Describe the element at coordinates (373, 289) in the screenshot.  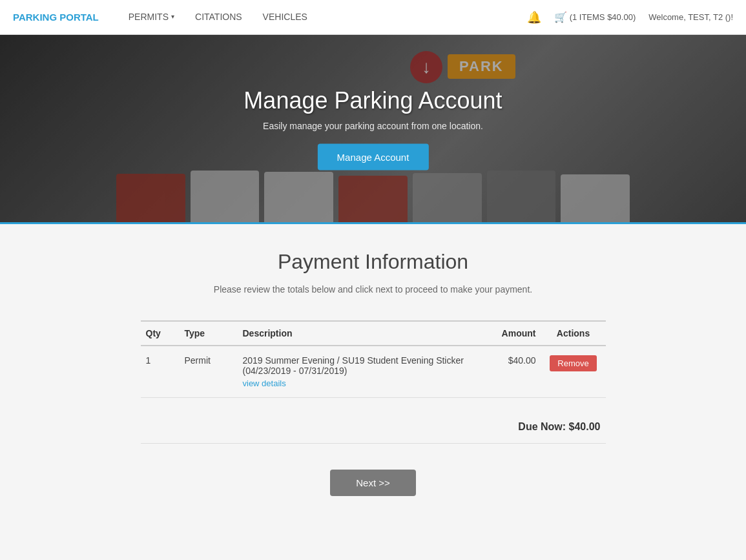
I see `payment-info-description: Please review the totals below and click…` at that location.